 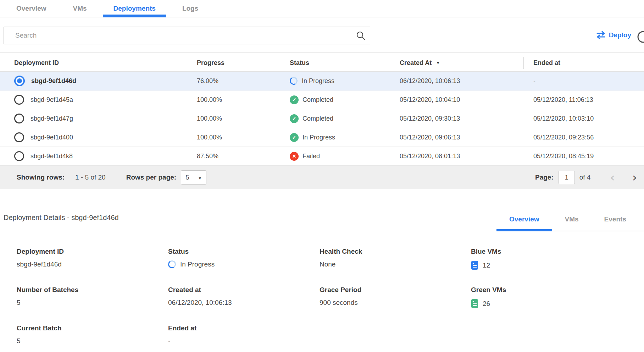 What do you see at coordinates (187, 177) in the screenshot?
I see `rows-per-page-value: 5` at bounding box center [187, 177].